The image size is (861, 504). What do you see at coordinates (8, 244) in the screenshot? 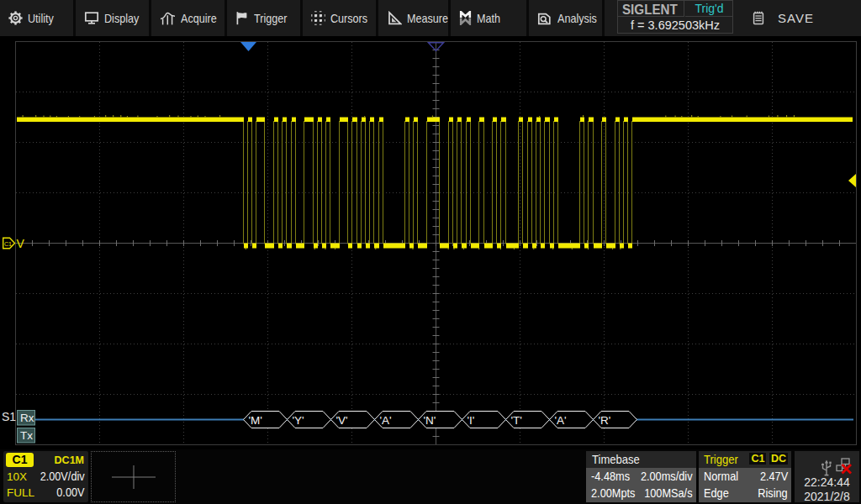
I see `svg-text: C1` at bounding box center [8, 244].